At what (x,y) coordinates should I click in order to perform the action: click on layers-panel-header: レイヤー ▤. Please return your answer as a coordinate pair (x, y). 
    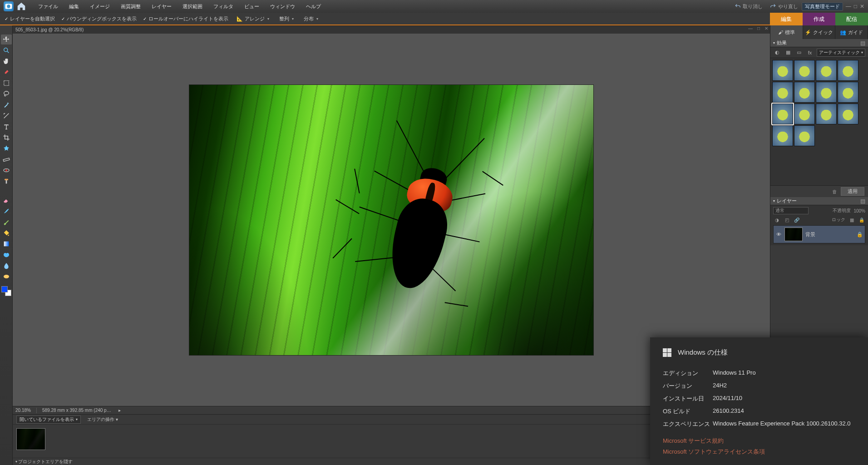
    Looking at the image, I should click on (819, 201).